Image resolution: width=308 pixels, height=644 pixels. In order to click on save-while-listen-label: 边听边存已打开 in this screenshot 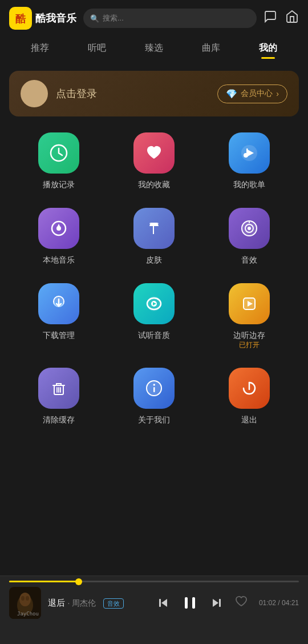, I will do `click(249, 340)`.